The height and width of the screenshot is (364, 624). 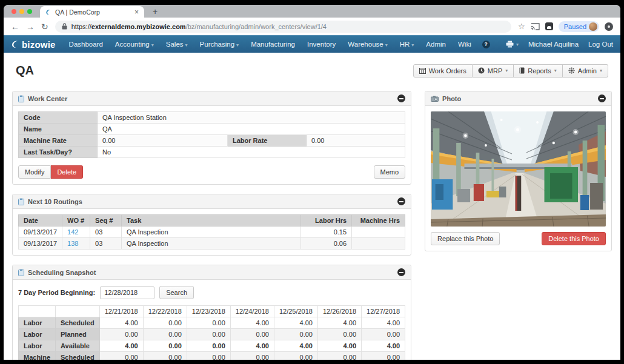 What do you see at coordinates (443, 71) in the screenshot?
I see `work-orders-button: Work Orders` at bounding box center [443, 71].